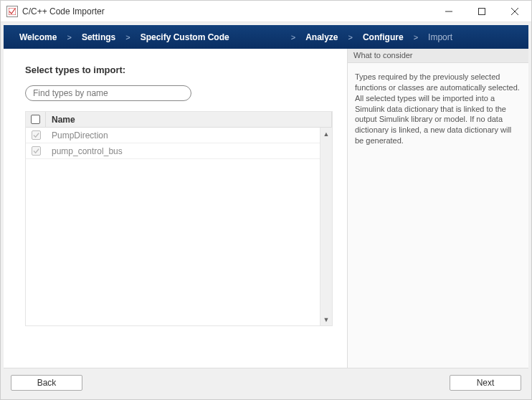 This screenshot has width=532, height=400. What do you see at coordinates (266, 11) in the screenshot?
I see `titlebar: C/C++ Code Importer` at bounding box center [266, 11].